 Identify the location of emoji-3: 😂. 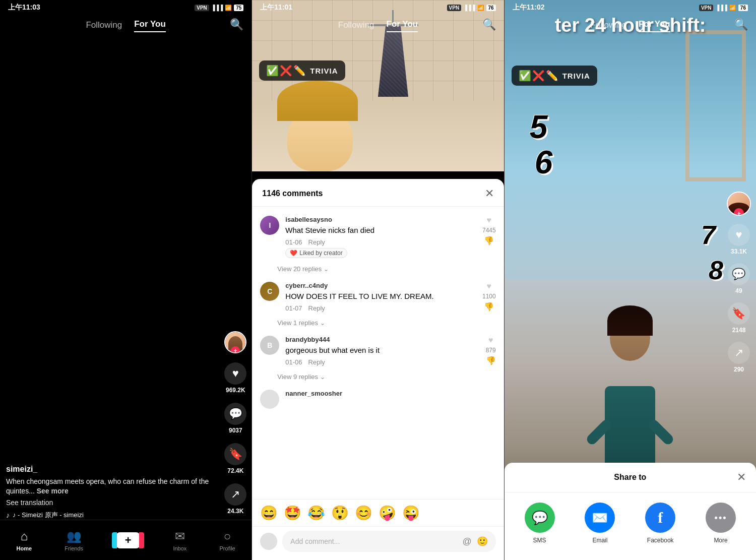
(317, 513).